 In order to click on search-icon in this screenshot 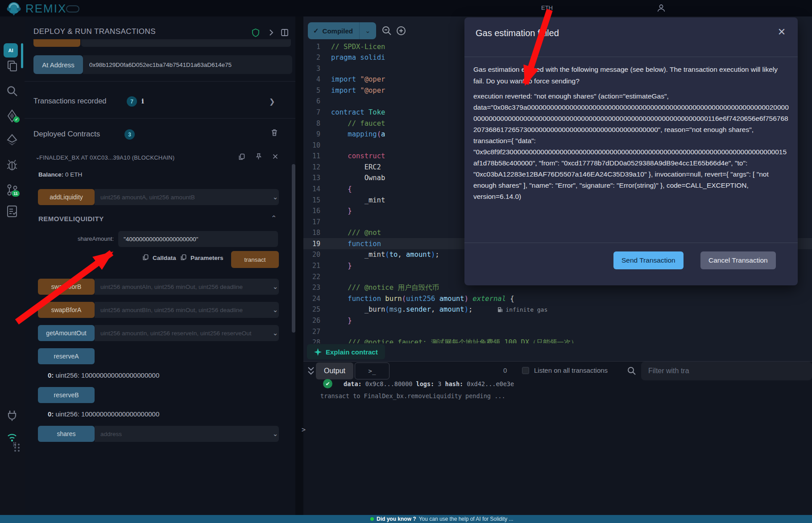, I will do `click(12, 91)`.